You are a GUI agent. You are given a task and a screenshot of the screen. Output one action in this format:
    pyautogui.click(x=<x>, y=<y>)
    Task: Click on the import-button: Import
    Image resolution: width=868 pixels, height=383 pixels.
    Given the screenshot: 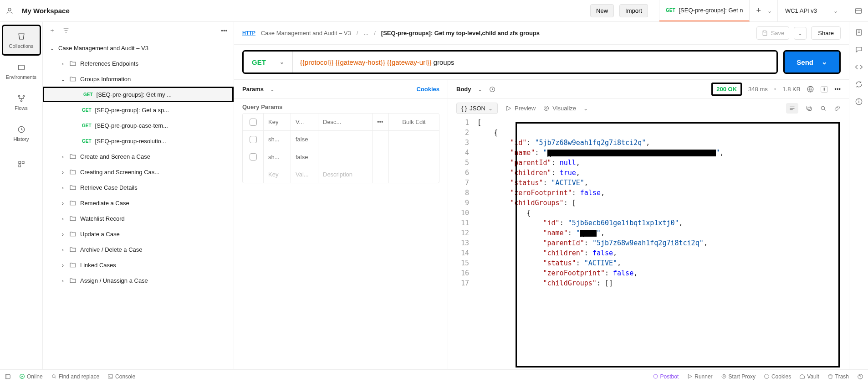 What is the action you would take?
    pyautogui.click(x=634, y=11)
    